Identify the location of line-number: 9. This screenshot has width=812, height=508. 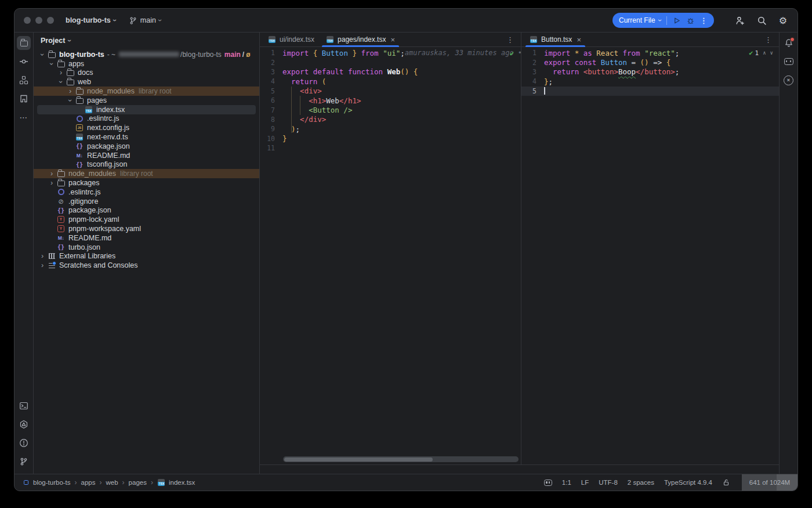
(267, 129).